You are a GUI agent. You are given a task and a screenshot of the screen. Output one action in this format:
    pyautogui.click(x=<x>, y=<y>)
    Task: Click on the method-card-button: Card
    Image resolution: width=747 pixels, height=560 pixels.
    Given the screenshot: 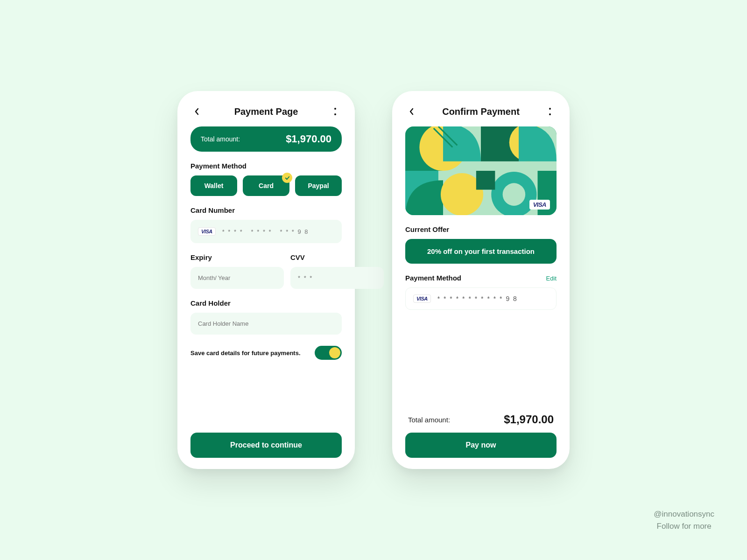 What is the action you would take?
    pyautogui.click(x=266, y=186)
    